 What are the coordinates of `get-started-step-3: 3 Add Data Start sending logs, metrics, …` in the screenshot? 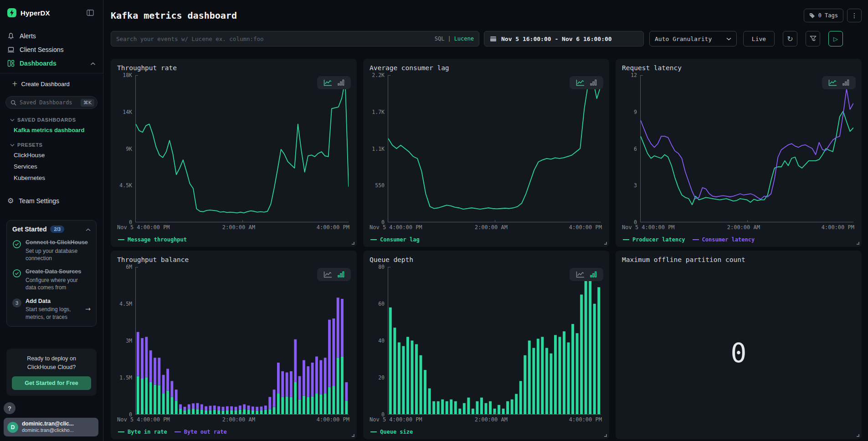 It's located at (51, 309).